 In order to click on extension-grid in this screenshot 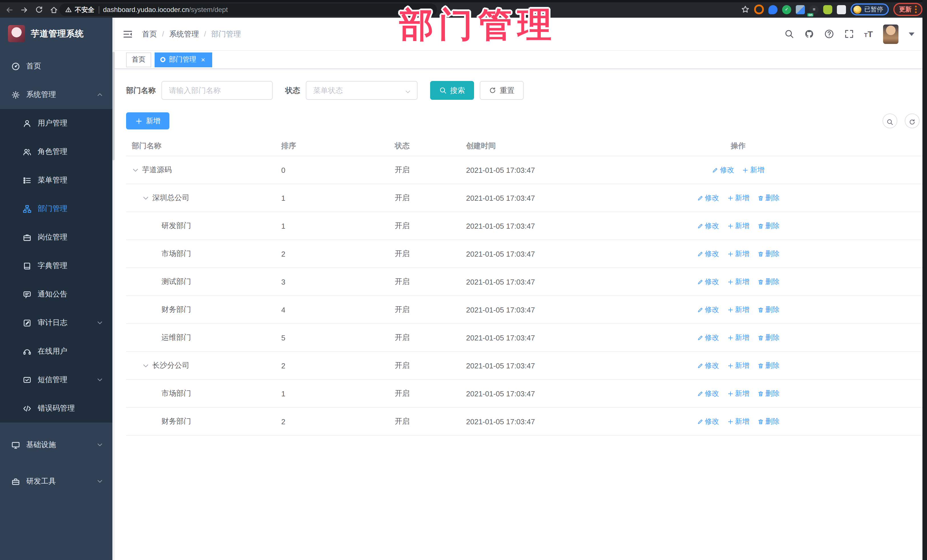, I will do `click(801, 9)`.